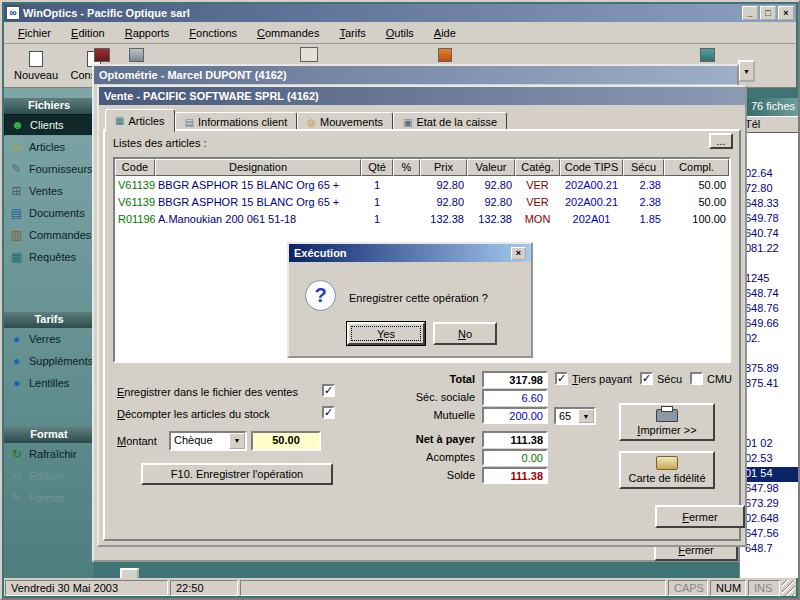  Describe the element at coordinates (213, 33) in the screenshot. I see `menu-fonctions: Fonctions` at that location.